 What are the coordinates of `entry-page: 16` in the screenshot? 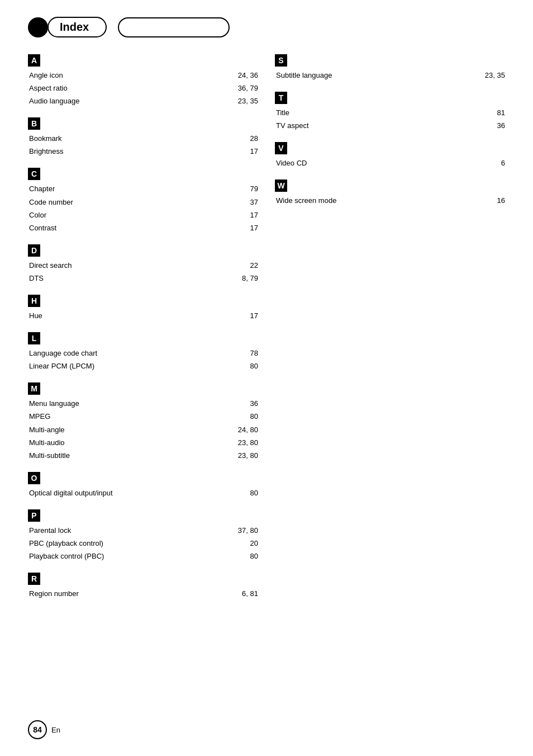 It's located at (501, 201).